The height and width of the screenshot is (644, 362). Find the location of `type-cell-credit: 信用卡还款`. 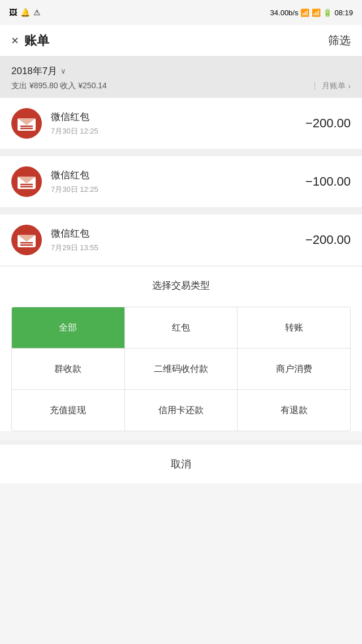

type-cell-credit: 信用卡还款 is located at coordinates (181, 410).